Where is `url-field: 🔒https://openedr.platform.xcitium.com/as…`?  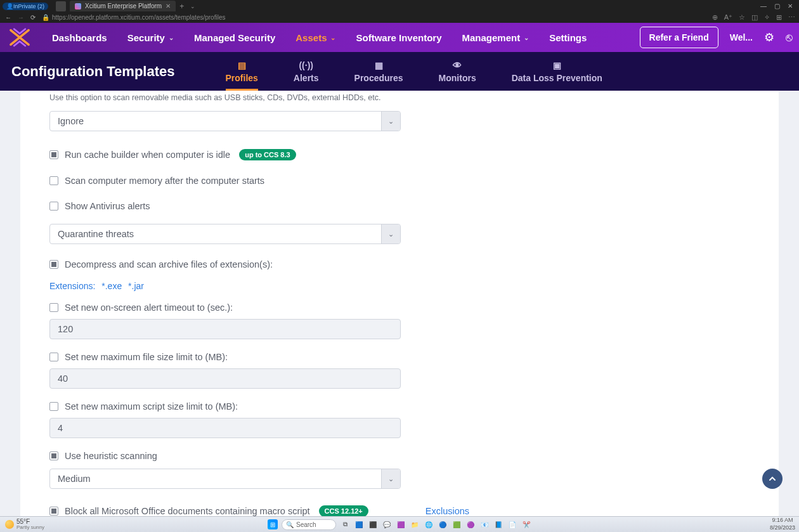 url-field: 🔒https://openedr.platform.xcitium.com/as… is located at coordinates (133, 18).